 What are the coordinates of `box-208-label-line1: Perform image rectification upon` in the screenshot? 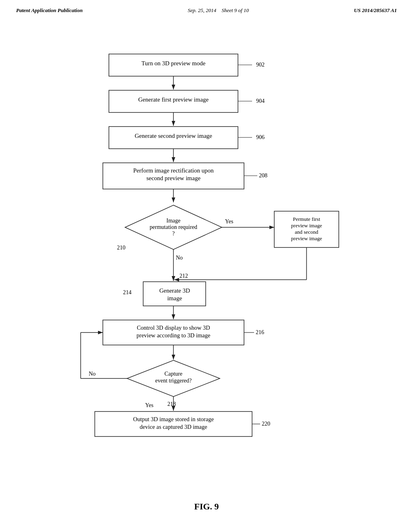 It's located at (173, 170).